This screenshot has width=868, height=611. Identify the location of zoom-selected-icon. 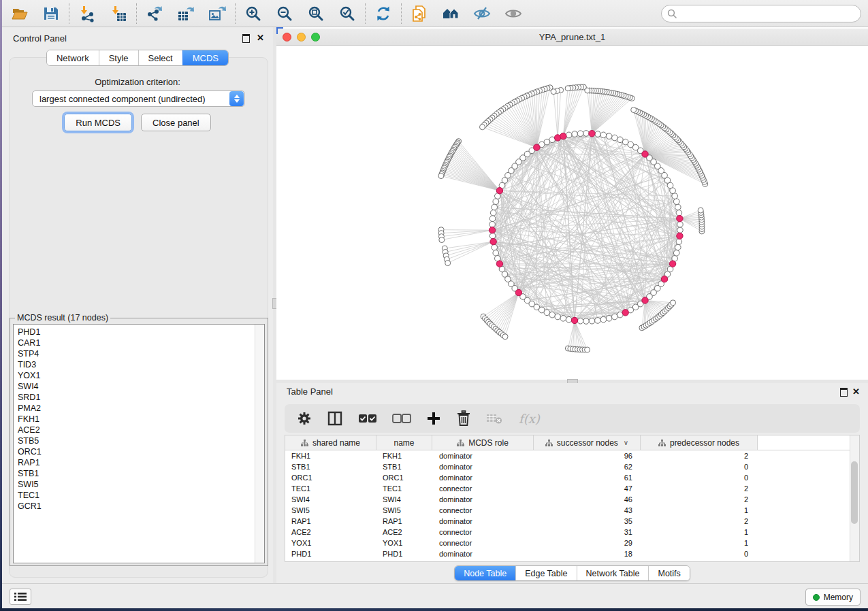
(347, 14).